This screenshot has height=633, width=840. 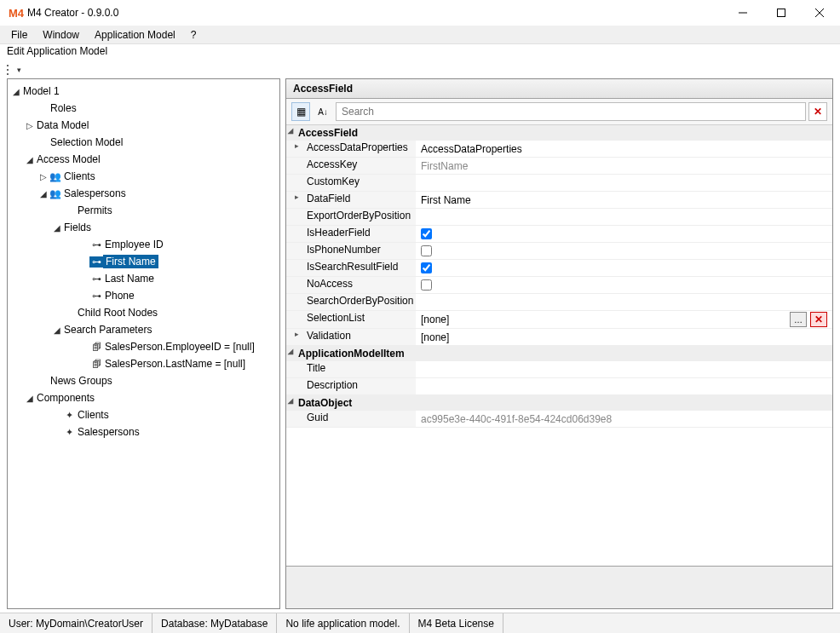 I want to click on tree-node-sp-emp: 🗐SalesPerson.EmployeeID = [null], so click(x=143, y=347).